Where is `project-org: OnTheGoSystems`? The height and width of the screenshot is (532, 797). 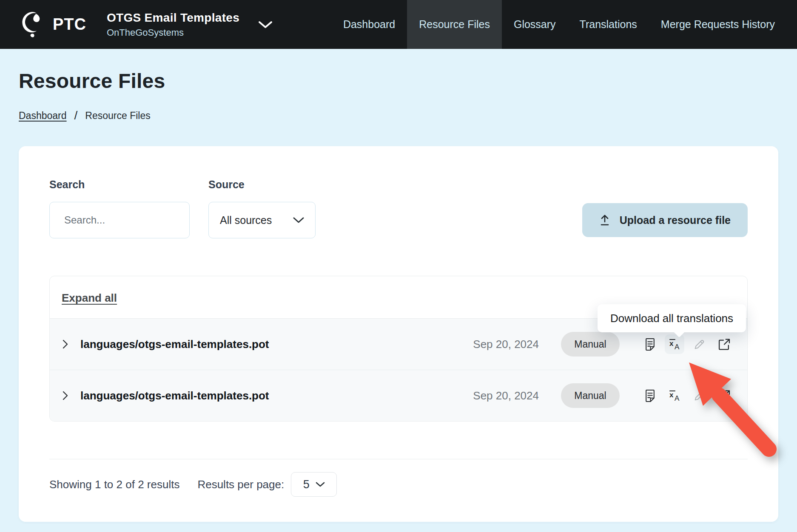 project-org: OnTheGoSystems is located at coordinates (177, 33).